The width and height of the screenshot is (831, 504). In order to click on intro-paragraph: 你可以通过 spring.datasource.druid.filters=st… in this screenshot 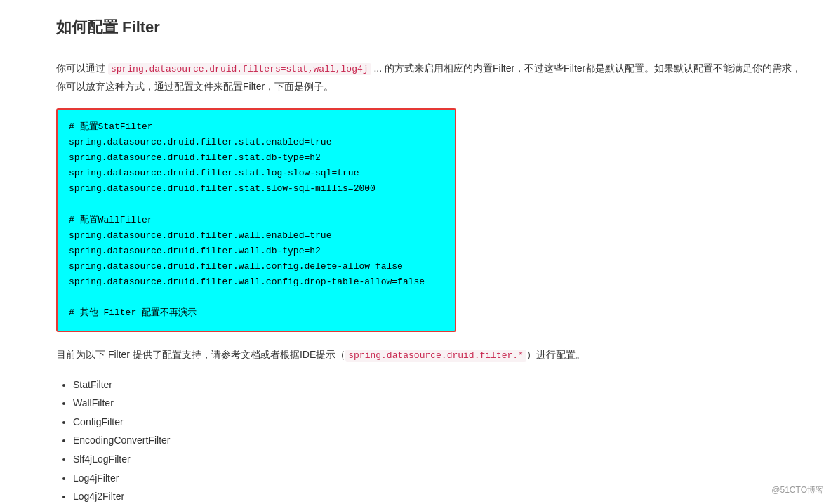, I will do `click(430, 77)`.